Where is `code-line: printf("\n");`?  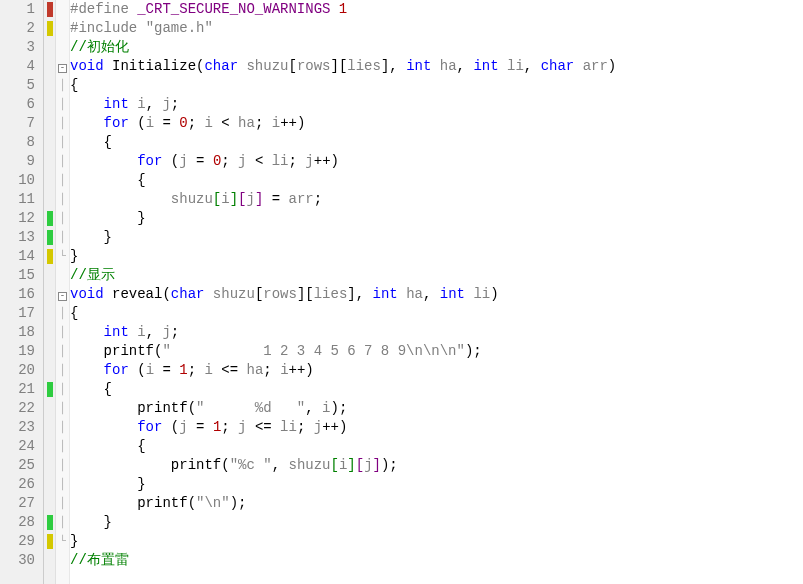 code-line: printf("\n"); is located at coordinates (436, 504).